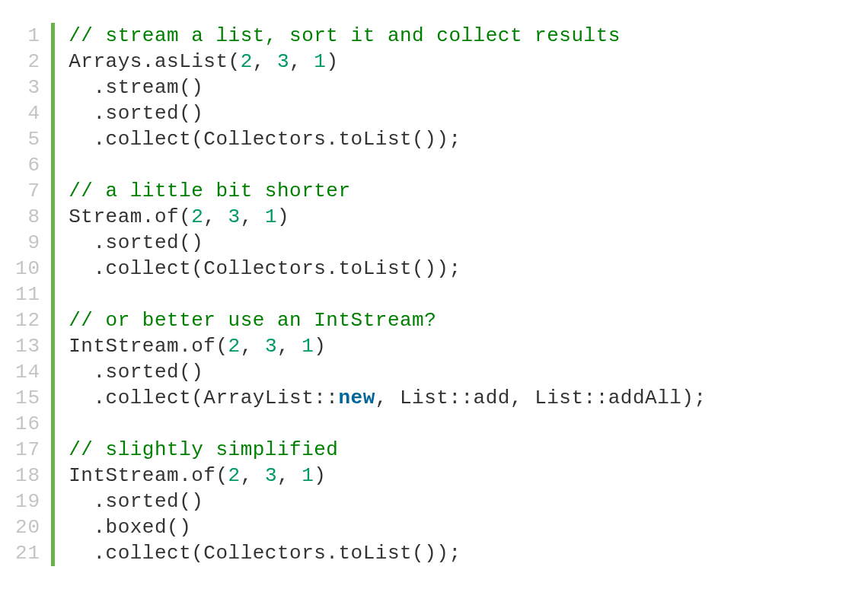 This screenshot has height=589, width=868. What do you see at coordinates (27, 165) in the screenshot?
I see `line-number: 6` at bounding box center [27, 165].